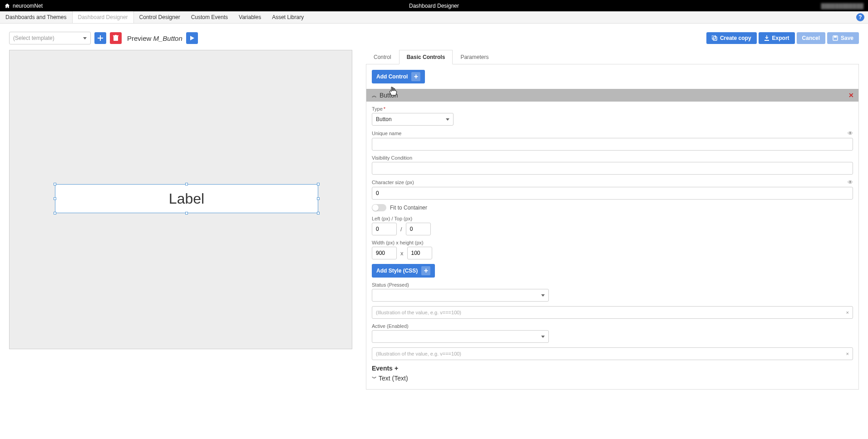 The image size is (868, 439). I want to click on expand-icon: ︾, so click(374, 378).